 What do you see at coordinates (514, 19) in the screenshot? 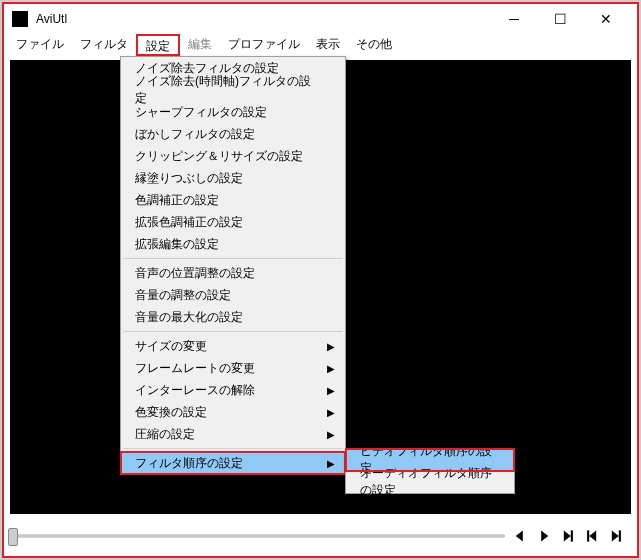
I see `minimize-button: ─` at bounding box center [514, 19].